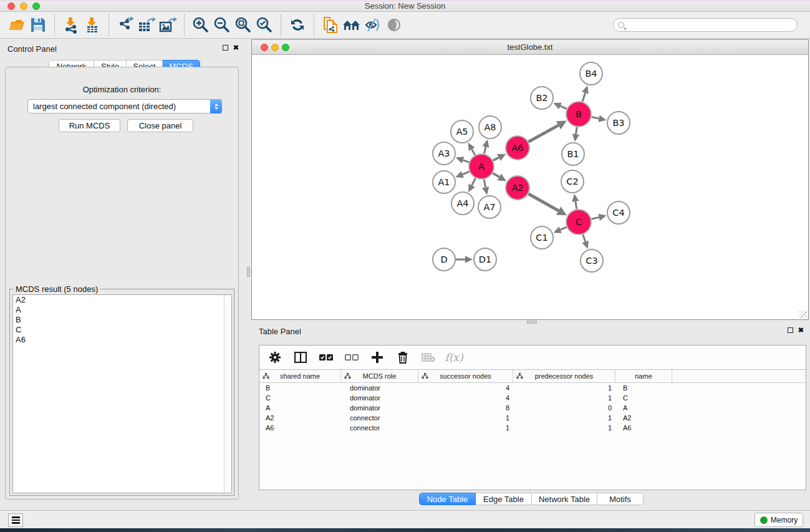  What do you see at coordinates (122, 310) in the screenshot?
I see `mcds-result-item: A` at bounding box center [122, 310].